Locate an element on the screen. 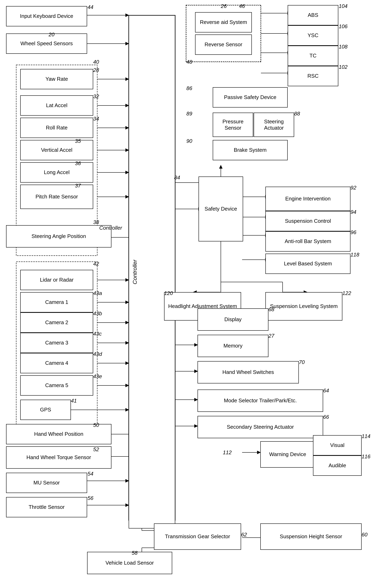 The width and height of the screenshot is (392, 578). yaw-rate-box: Yaw Rate is located at coordinates (57, 79).